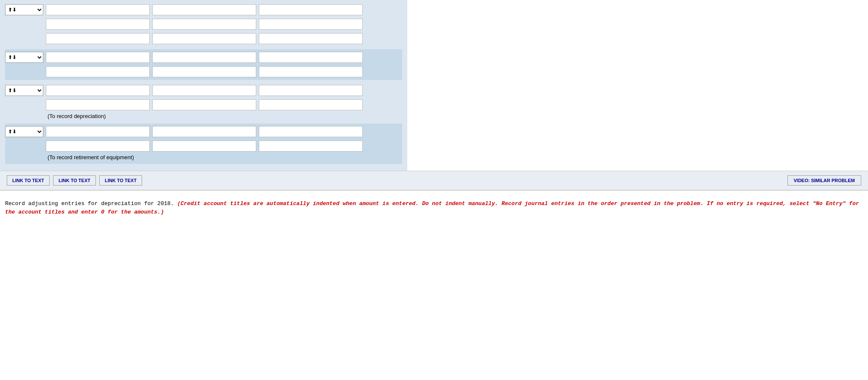 The image size is (868, 380). I want to click on link-to-text-button-3: LINK TO TEXT, so click(120, 180).